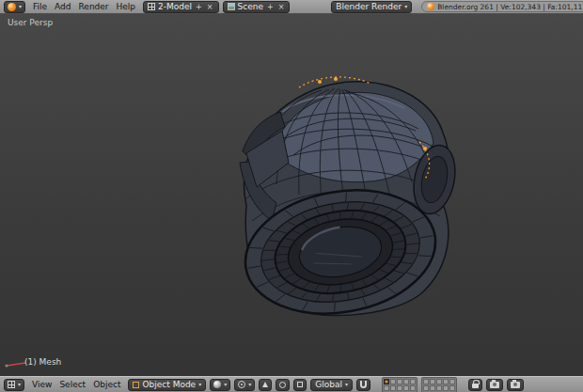 Image resolution: width=583 pixels, height=392 pixels. What do you see at coordinates (282, 385) in the screenshot?
I see `manipulator-rotate-toggle` at bounding box center [282, 385].